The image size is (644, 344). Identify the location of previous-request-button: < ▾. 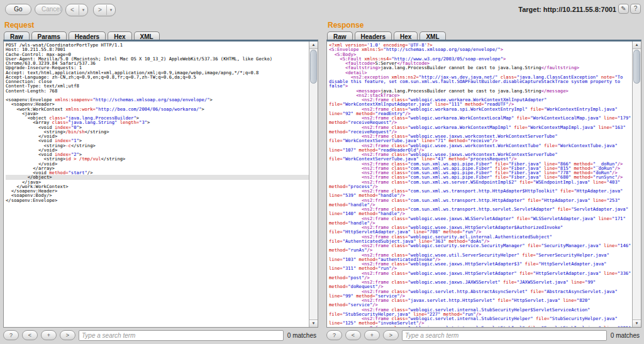
(77, 10).